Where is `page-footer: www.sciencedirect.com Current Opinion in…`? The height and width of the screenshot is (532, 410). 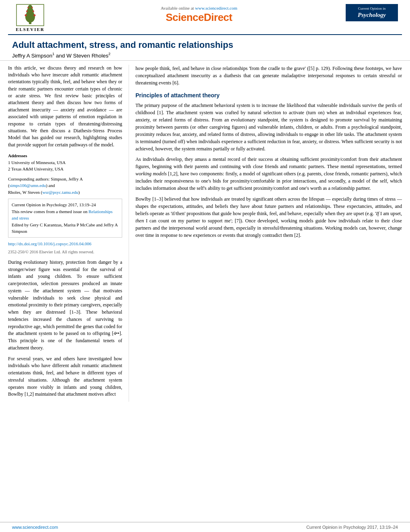
page-footer: www.sciencedirect.com Current Opinion in… is located at coordinates (205, 527).